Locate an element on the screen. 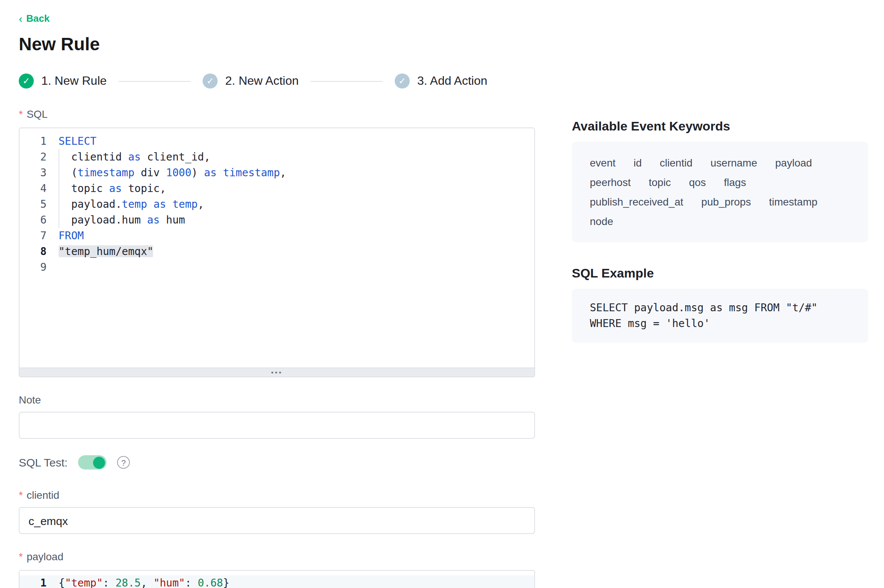  event-keyword: id is located at coordinates (638, 163).